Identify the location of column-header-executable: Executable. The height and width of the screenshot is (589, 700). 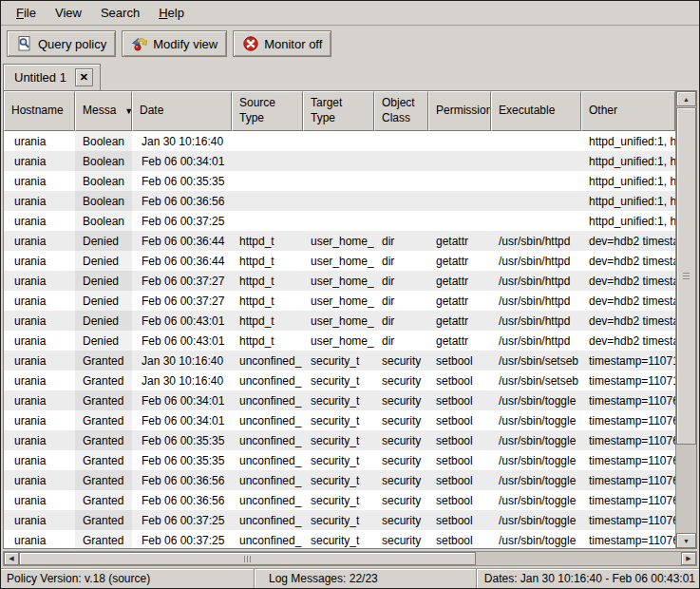
(536, 111).